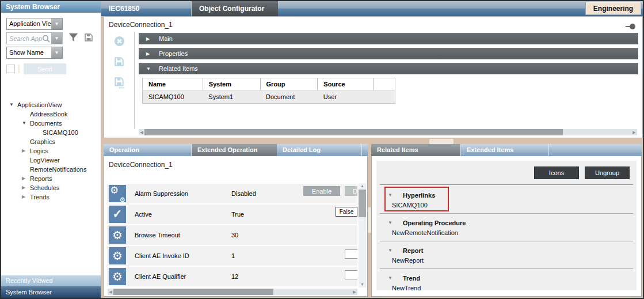  Describe the element at coordinates (51, 105) in the screenshot. I see `tree-item-applicationview: ▼ApplicationView` at that location.